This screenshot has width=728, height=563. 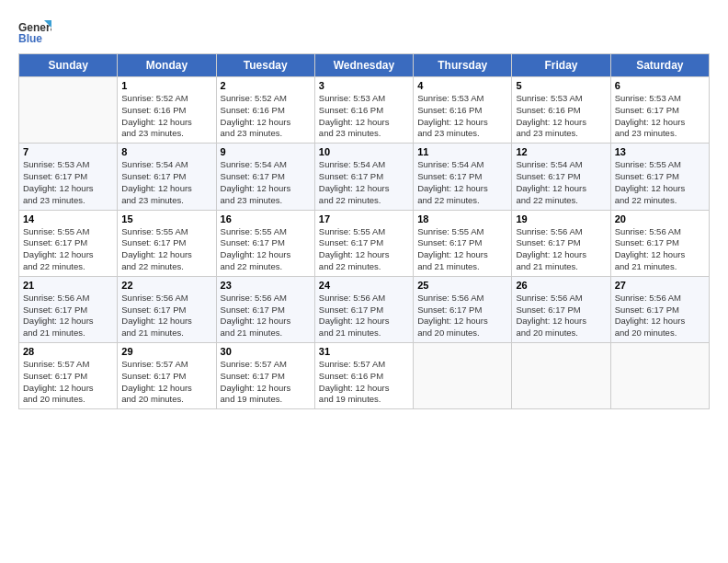 What do you see at coordinates (68, 376) in the screenshot?
I see `calendar-day-cell: 28Sunrise: 5:57 AMSunset: 6:17 PMDayligh…` at bounding box center [68, 376].